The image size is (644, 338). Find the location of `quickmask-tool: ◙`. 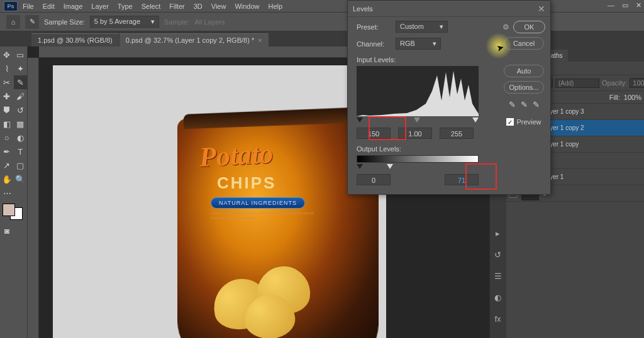

quickmask-tool: ◙ is located at coordinates (7, 231).